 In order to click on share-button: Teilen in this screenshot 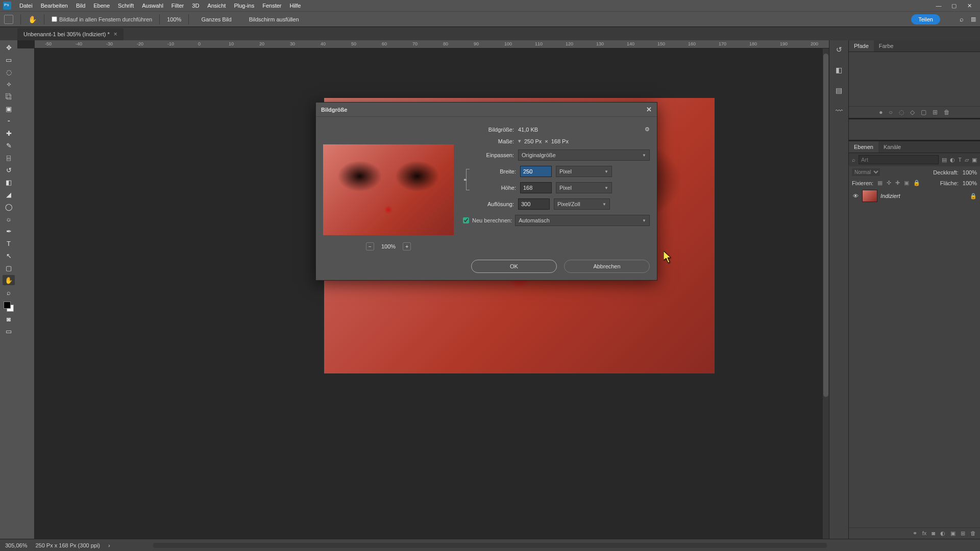, I will do `click(926, 19)`.